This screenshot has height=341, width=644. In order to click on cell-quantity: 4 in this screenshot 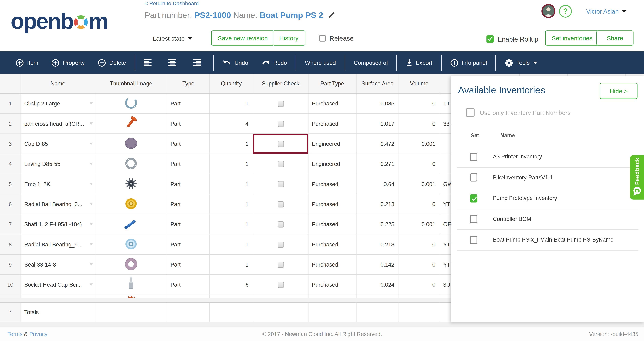, I will do `click(232, 124)`.